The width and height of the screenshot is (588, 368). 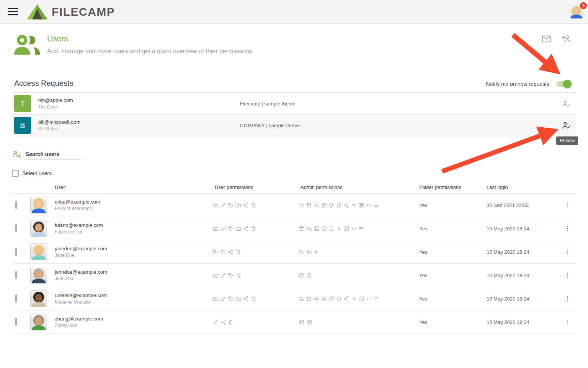 What do you see at coordinates (15, 173) in the screenshot?
I see `select-users-checkbox` at bounding box center [15, 173].